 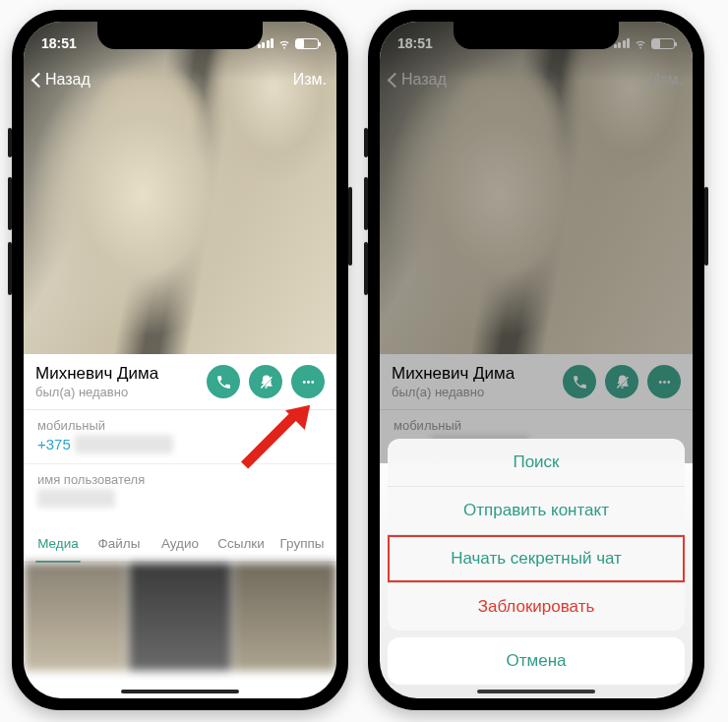 I want to click on sheet-send-contact: Отправить контакт, so click(x=536, y=511).